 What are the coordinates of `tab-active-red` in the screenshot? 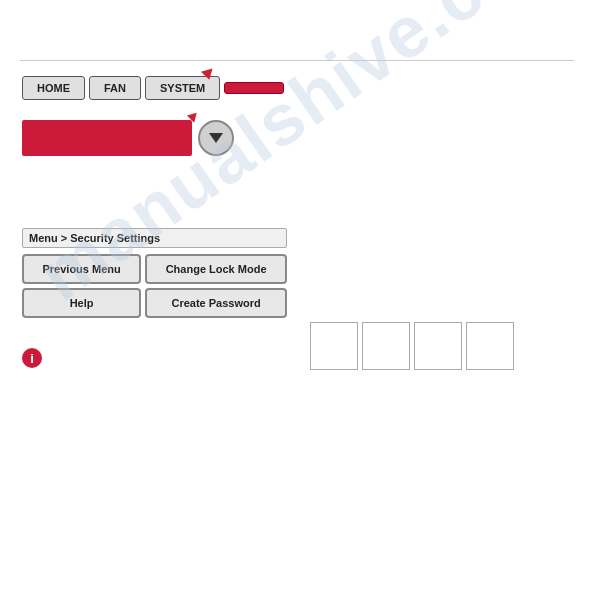 It's located at (254, 88).